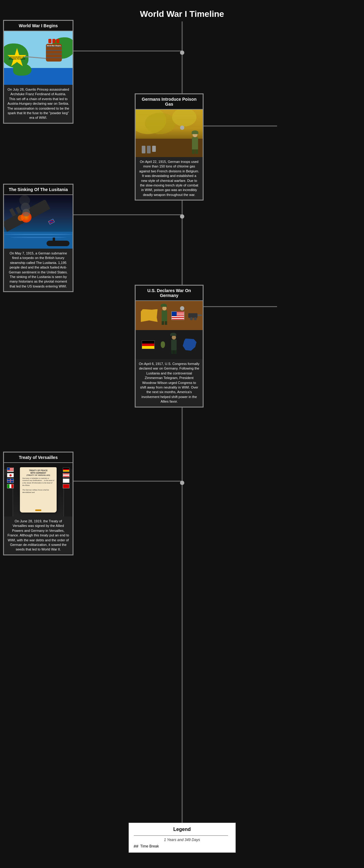 The image size is (364, 868). Describe the element at coordinates (17, 58) in the screenshot. I see `star-text: Assassination of Archduke Ferdinand` at that location.